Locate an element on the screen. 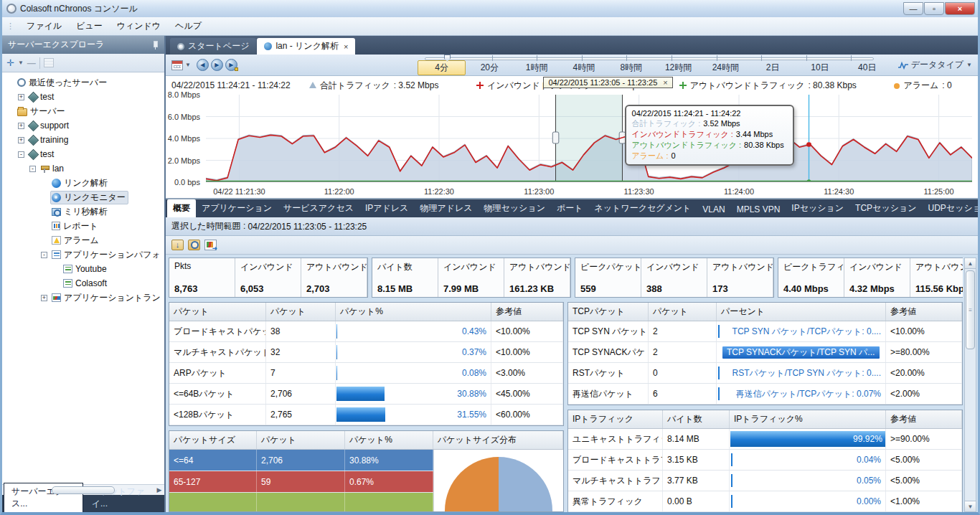 The width and height of the screenshot is (980, 515). table-row: 65-127590.67% is located at coordinates (301, 482).